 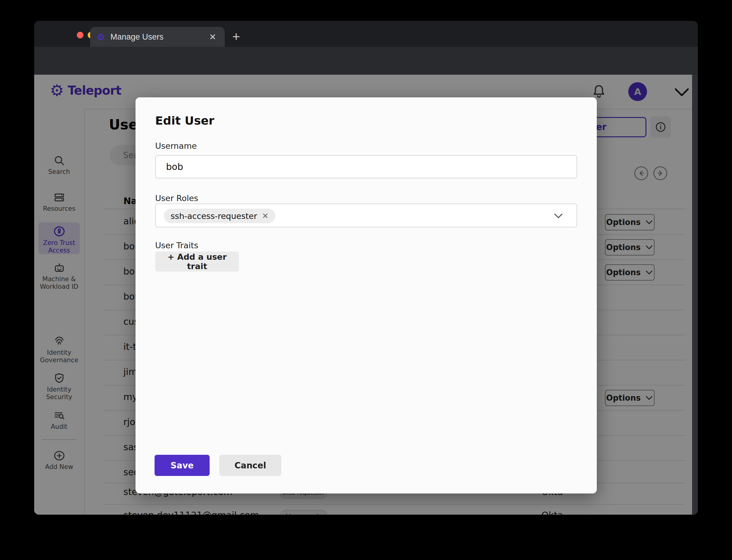 What do you see at coordinates (185, 121) in the screenshot?
I see `dialog-title: Edit User` at bounding box center [185, 121].